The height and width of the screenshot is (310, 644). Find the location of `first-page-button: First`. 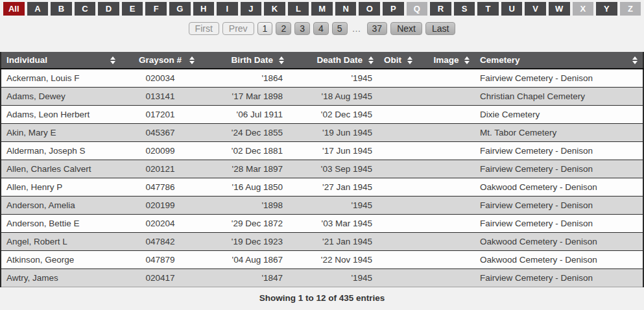

first-page-button: First is located at coordinates (204, 29).